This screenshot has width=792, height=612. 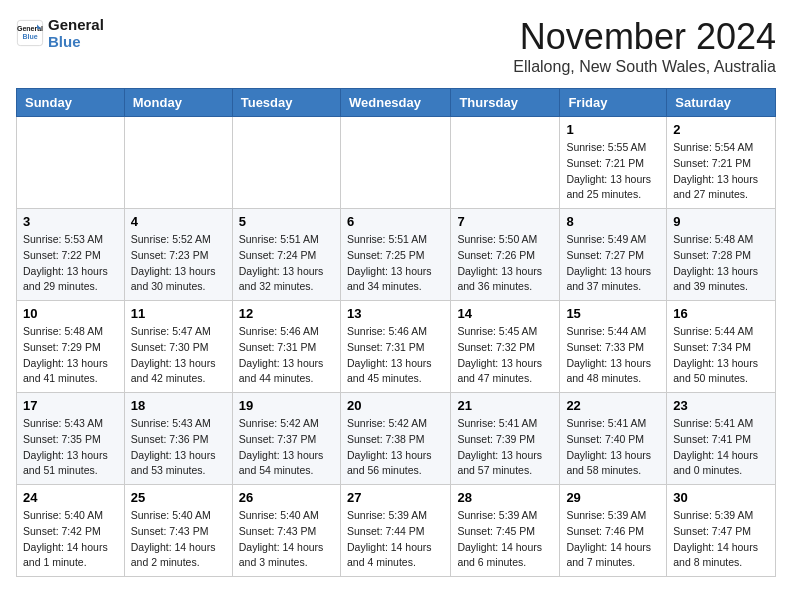 What do you see at coordinates (71, 347) in the screenshot?
I see `calendar-day-cell: 10Sunrise: 5:48 AM Sunset: 7:29 PM Dayli…` at bounding box center [71, 347].